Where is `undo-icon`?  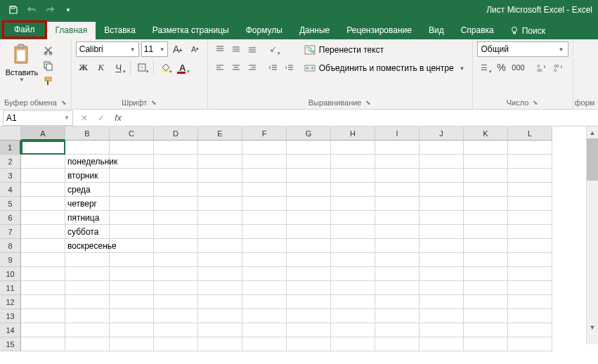
undo-icon is located at coordinates (32, 10).